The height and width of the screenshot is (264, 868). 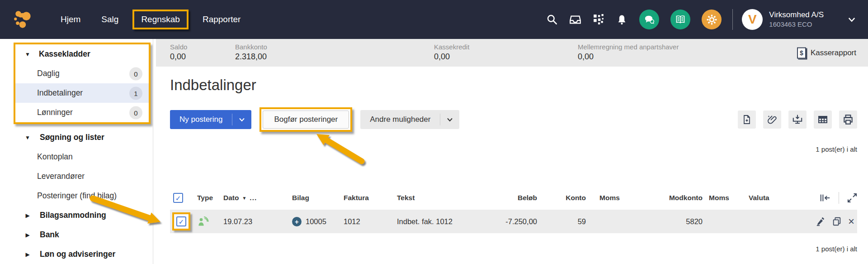 What do you see at coordinates (110, 19) in the screenshot?
I see `nav-item-salg: Salg` at bounding box center [110, 19].